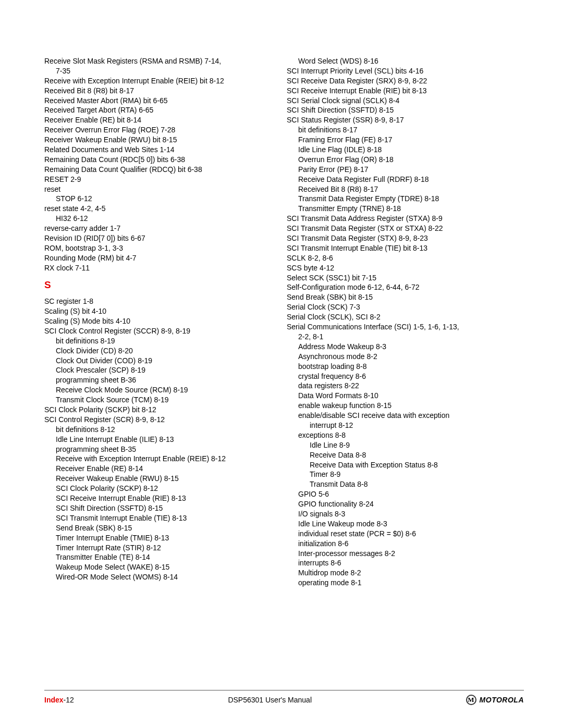  What do you see at coordinates (406, 553) in the screenshot?
I see `index-entry: Inter-processor messages 8-2` at bounding box center [406, 553].